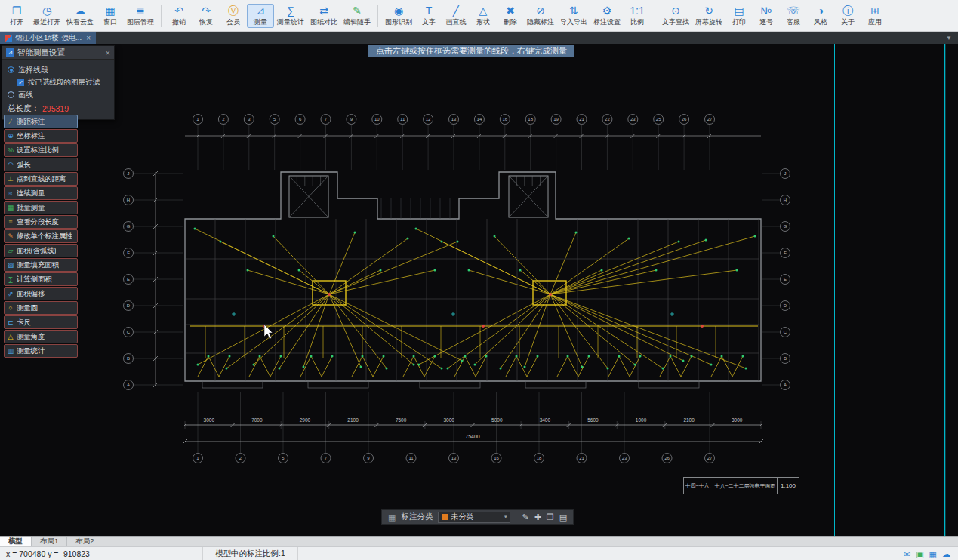 This screenshot has height=560, width=958. What do you see at coordinates (875, 16) in the screenshot?
I see `toolbar-apps-button: ⊞应用` at bounding box center [875, 16].